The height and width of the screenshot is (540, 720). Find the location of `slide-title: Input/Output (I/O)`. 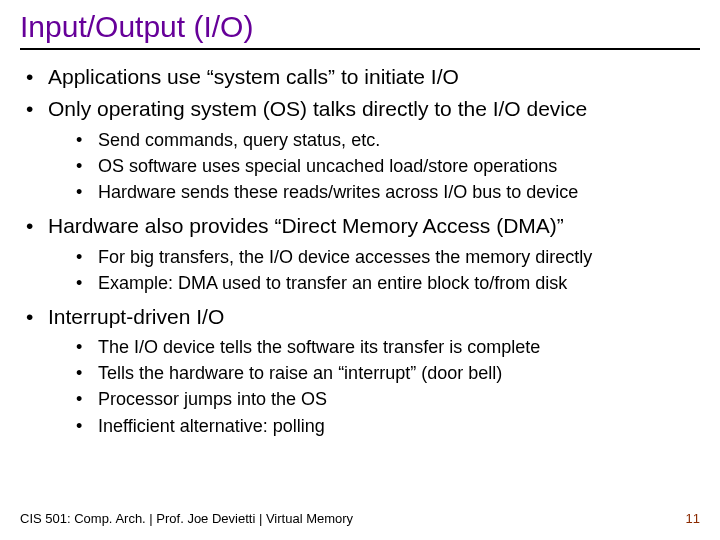

slide-title: Input/Output (I/O) is located at coordinates (360, 30).